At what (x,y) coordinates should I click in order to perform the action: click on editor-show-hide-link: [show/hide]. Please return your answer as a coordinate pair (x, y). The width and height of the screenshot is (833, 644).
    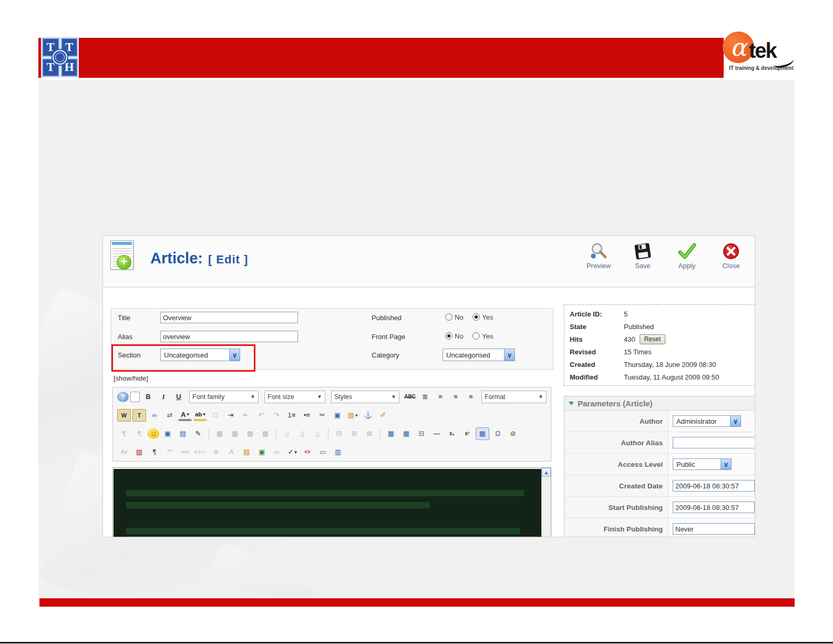
    Looking at the image, I should click on (131, 379).